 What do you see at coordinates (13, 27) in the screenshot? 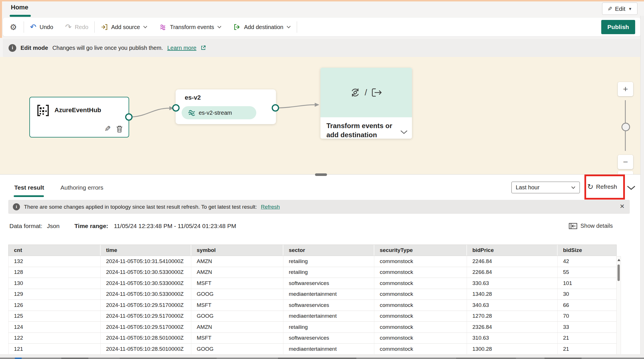
I see `settings-button: ⚙` at bounding box center [13, 27].